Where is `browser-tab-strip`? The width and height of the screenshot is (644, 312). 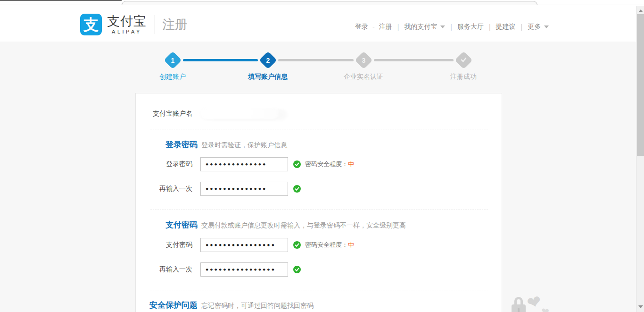 browser-tab-strip is located at coordinates (322, 3).